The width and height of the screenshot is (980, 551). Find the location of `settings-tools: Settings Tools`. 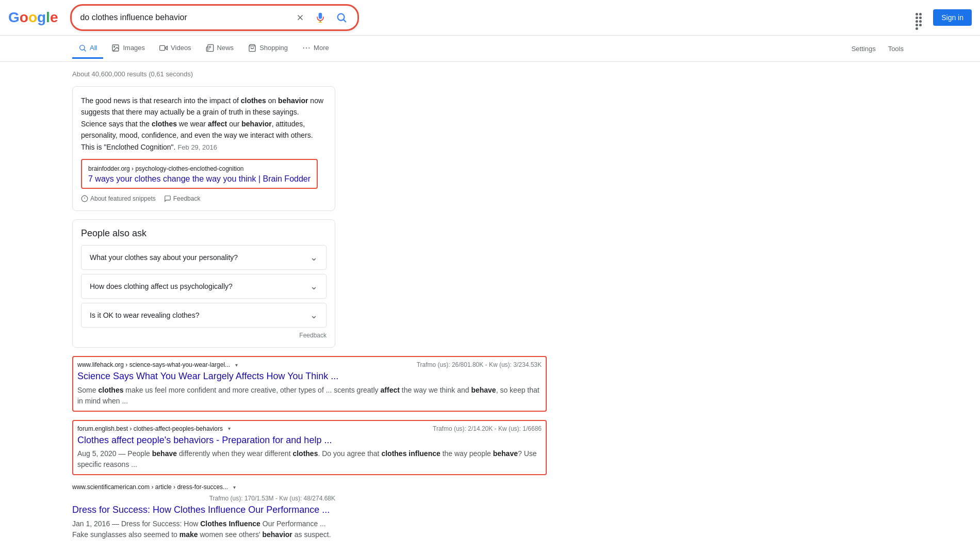

settings-tools: Settings Tools is located at coordinates (878, 48).